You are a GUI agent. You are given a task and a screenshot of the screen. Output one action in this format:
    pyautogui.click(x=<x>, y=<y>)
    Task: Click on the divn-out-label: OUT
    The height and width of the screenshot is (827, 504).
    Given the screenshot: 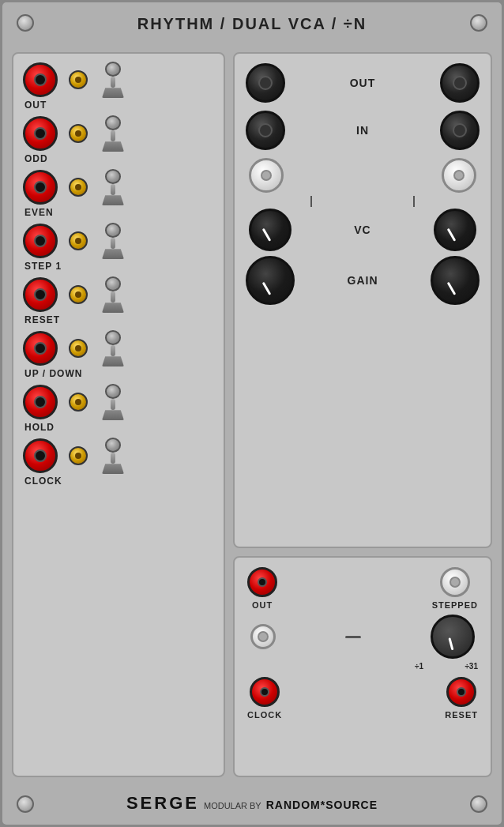 What is the action you would take?
    pyautogui.click(x=262, y=605)
    